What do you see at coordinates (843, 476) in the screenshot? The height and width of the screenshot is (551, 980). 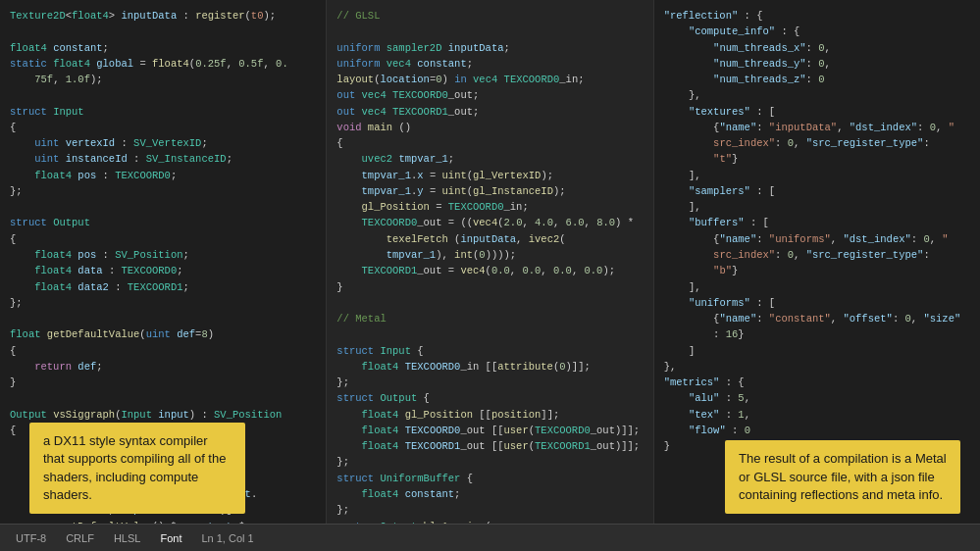 I see `tooltip-right-text: The result of a compilation is a Metal o…` at bounding box center [843, 476].